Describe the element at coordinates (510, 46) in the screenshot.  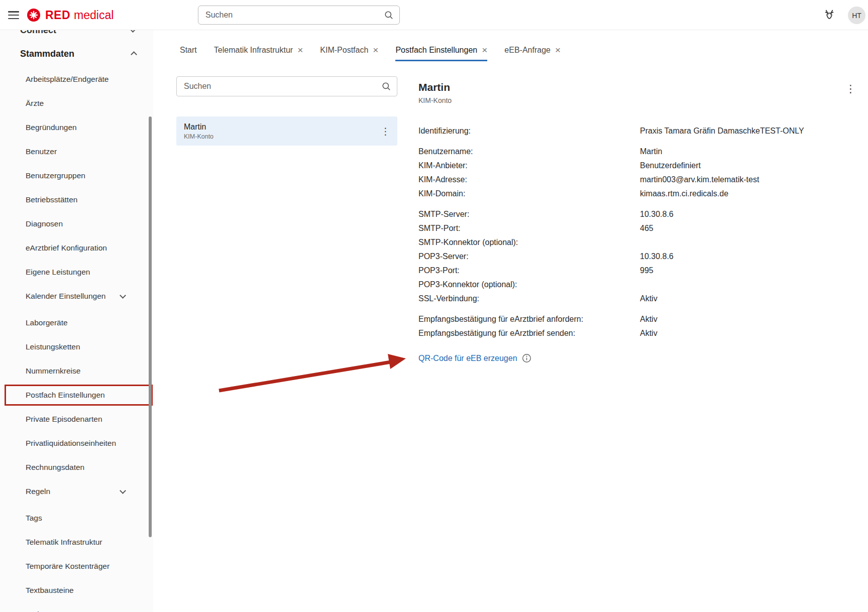
I see `tab-bar: StartTelematik Infrastruktur×KIM-Postfac…` at that location.